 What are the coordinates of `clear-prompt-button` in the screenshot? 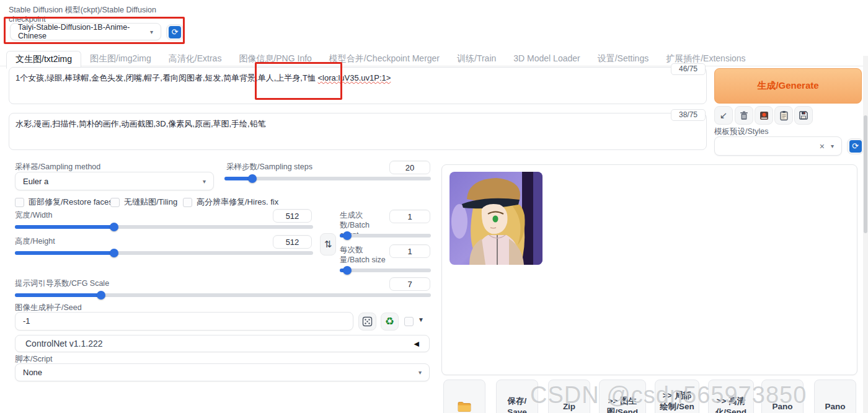 It's located at (744, 115).